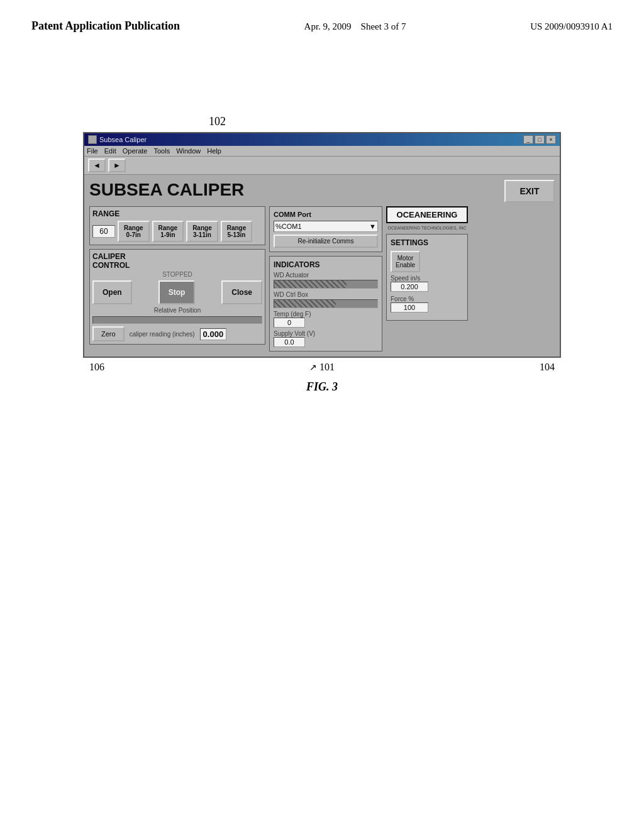 This screenshot has width=644, height=830. Describe the element at coordinates (326, 304) in the screenshot. I see `wd-ctrl-box-bar` at that location.